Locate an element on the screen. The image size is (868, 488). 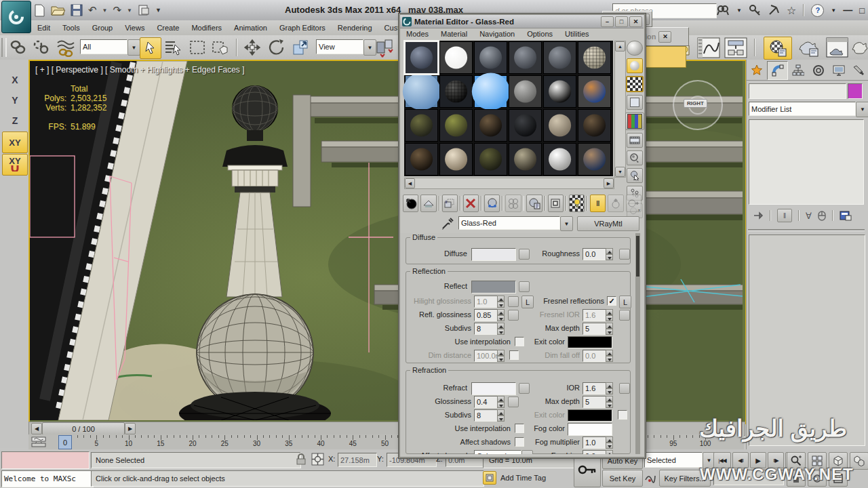
bind-to-space-warp-icon is located at coordinates (66, 47).